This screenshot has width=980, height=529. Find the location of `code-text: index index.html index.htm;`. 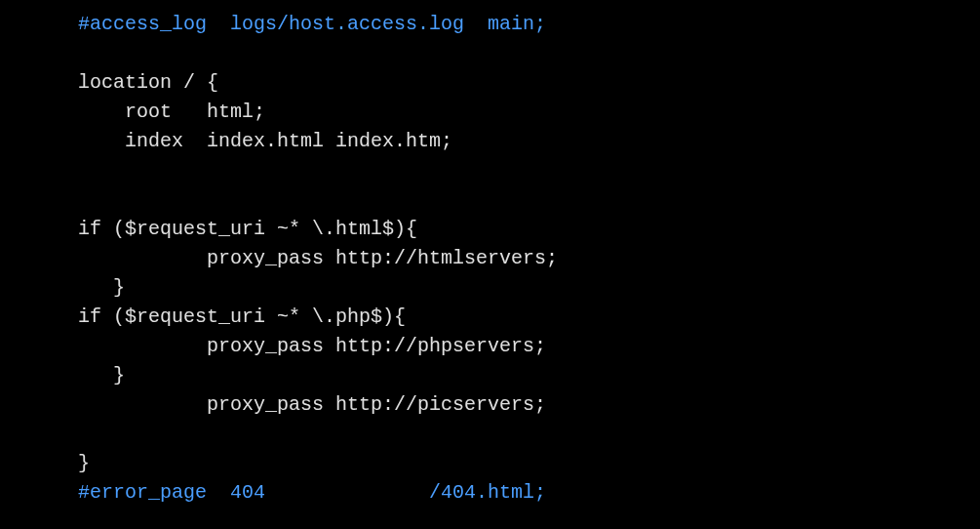

code-text: index index.html index.htm; is located at coordinates (265, 141).